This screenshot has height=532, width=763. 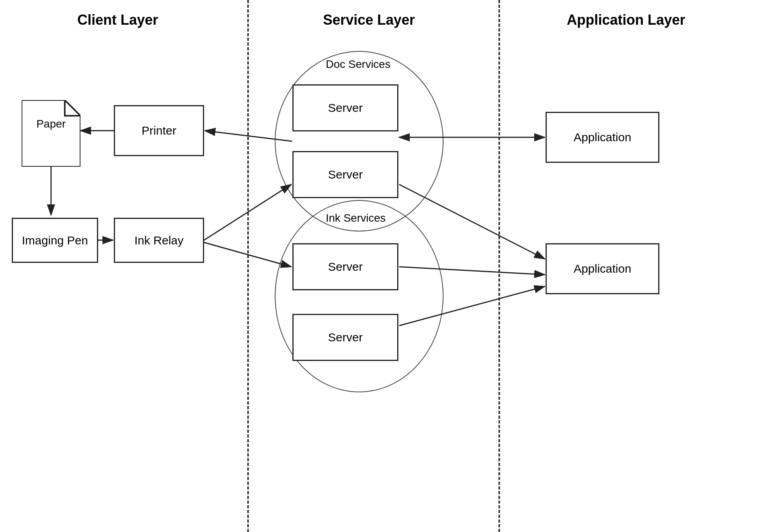 What do you see at coordinates (356, 218) in the screenshot?
I see `ink-services-label: Ink Services` at bounding box center [356, 218].